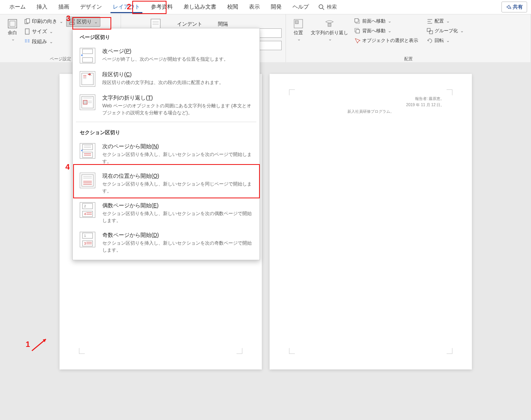  What do you see at coordinates (44, 42) in the screenshot?
I see `columns-button: 段組み⌄` at bounding box center [44, 42].